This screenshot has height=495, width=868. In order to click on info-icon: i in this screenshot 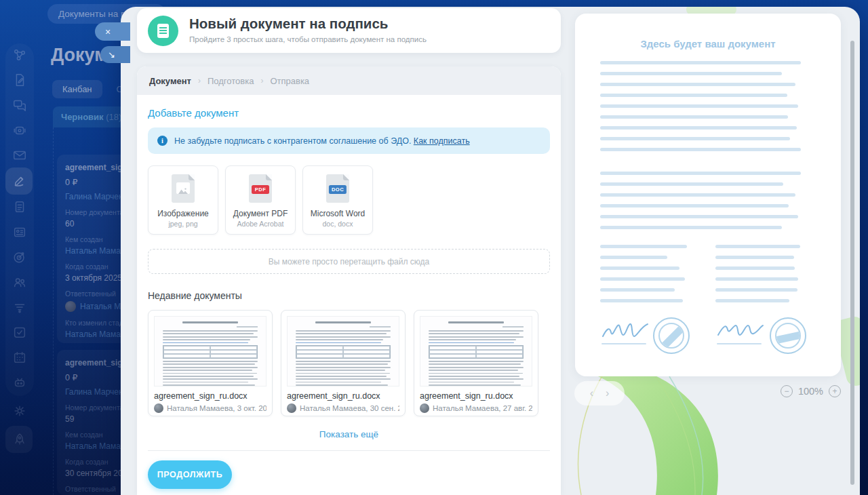, I will do `click(163, 141)`.